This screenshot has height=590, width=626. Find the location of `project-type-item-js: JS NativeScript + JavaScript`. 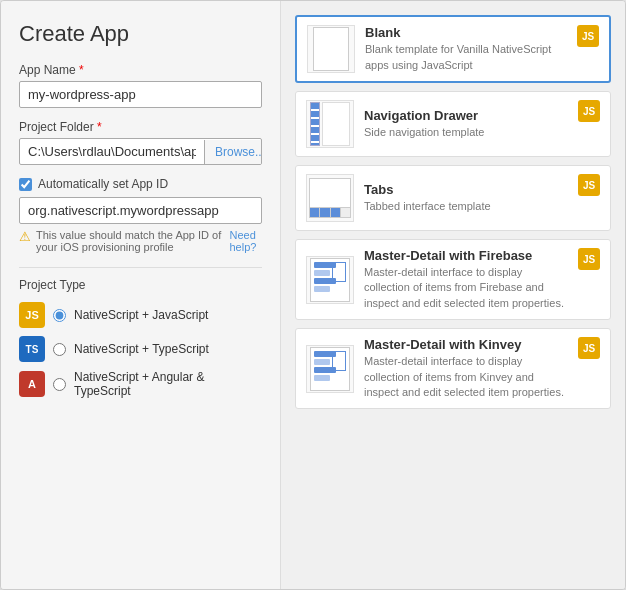

project-type-item-js: JS NativeScript + JavaScript is located at coordinates (140, 315).